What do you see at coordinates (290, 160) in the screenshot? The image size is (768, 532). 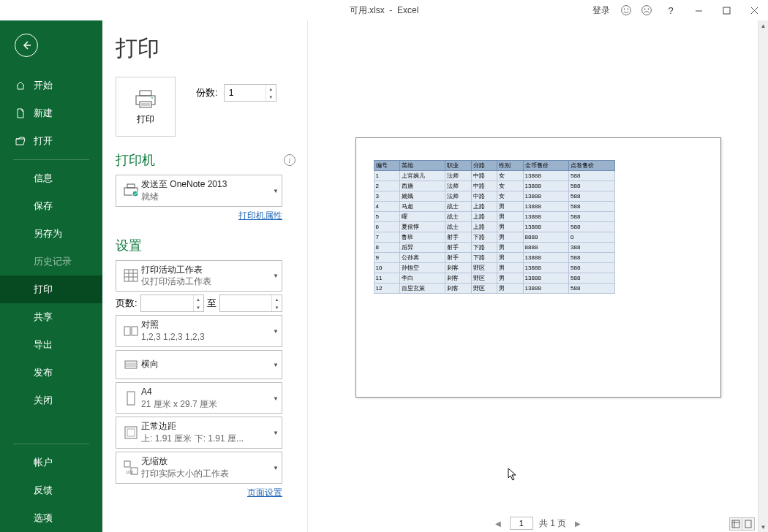 I see `info-icon: i` at bounding box center [290, 160].